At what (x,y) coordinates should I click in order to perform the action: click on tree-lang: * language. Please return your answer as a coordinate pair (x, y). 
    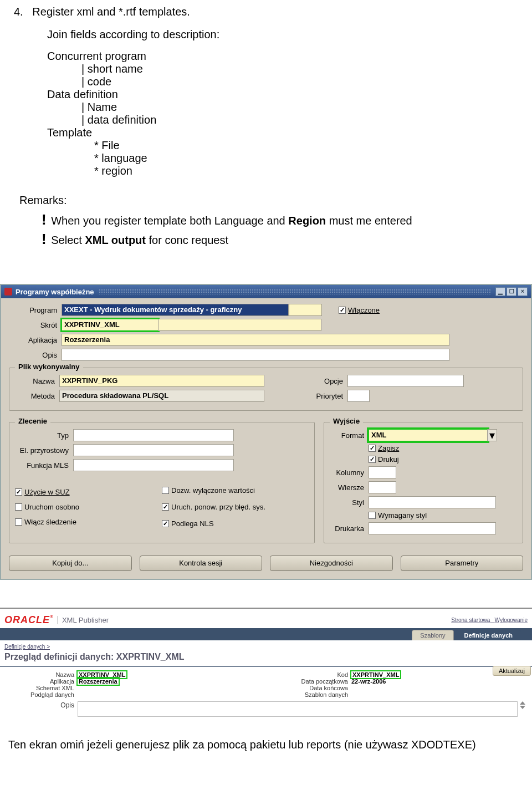
    Looking at the image, I should click on (306, 159).